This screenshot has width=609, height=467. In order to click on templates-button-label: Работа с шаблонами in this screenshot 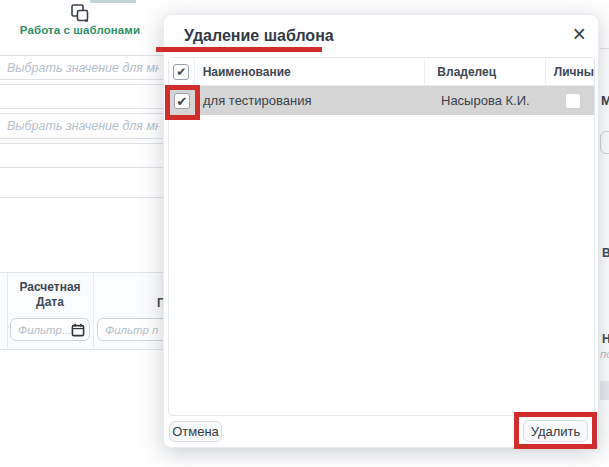, I will do `click(80, 30)`.